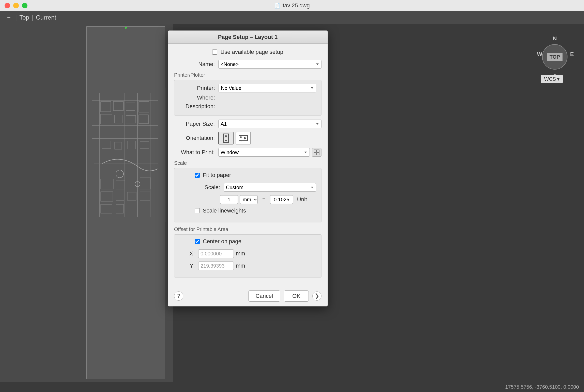 Image resolution: width=584 pixels, height=392 pixels. What do you see at coordinates (248, 138) in the screenshot?
I see `orientation-row: Orientation:` at bounding box center [248, 138].